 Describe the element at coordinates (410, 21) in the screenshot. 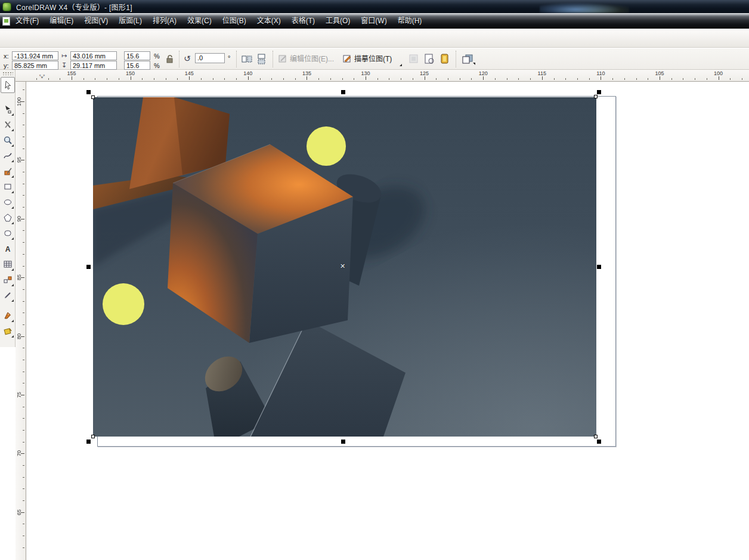

I see `menu-help: 帮助(H)` at that location.